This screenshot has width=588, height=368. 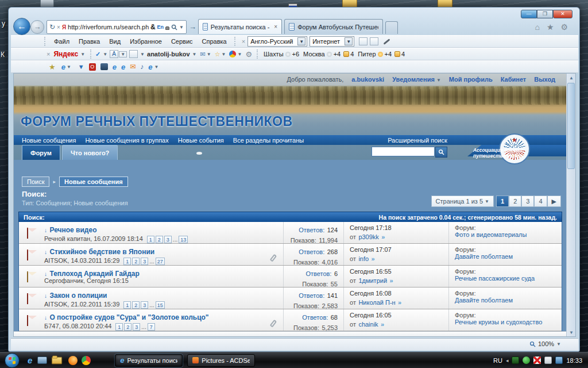 What do you see at coordinates (508, 361) in the screenshot?
I see `tray-expand-icon: ◂` at bounding box center [508, 361].